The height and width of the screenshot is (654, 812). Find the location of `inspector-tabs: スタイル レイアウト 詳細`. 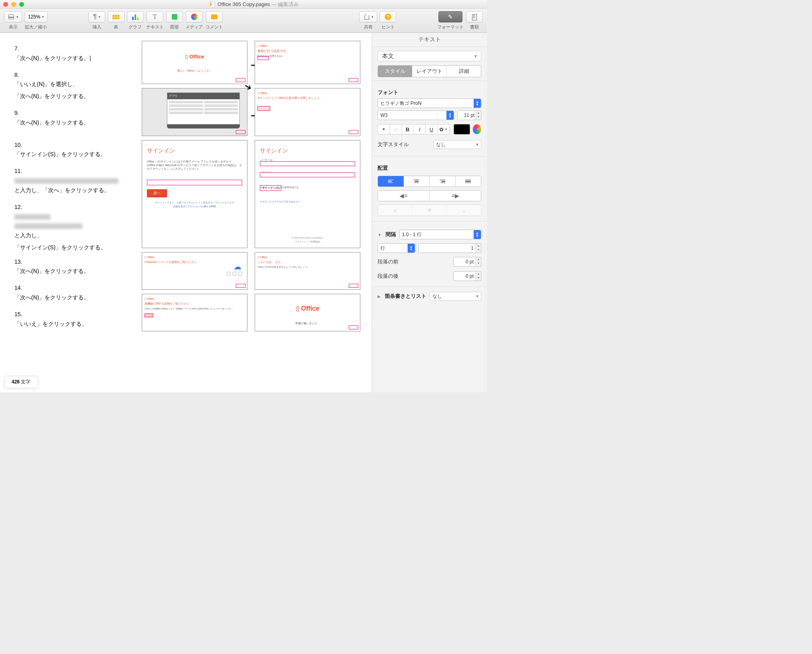

inspector-tabs: スタイル レイアウト 詳細 is located at coordinates (429, 71).